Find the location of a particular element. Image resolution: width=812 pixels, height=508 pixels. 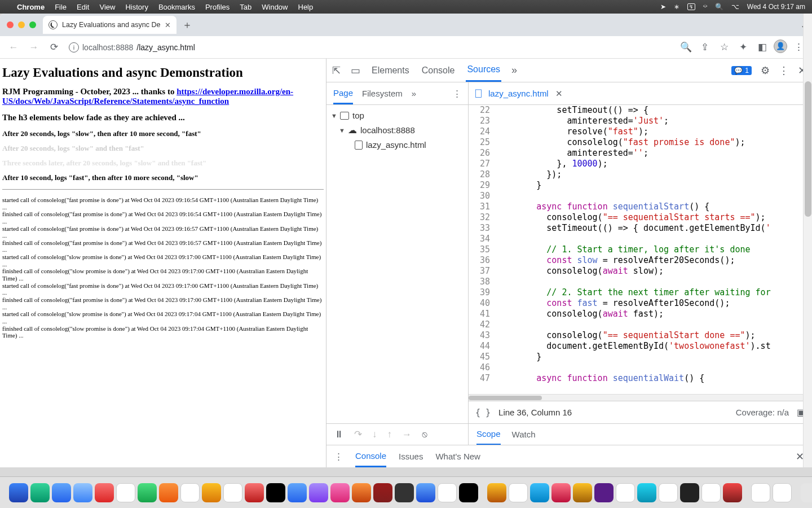

drawer-tab-whatsnew: What's New is located at coordinates (458, 456).